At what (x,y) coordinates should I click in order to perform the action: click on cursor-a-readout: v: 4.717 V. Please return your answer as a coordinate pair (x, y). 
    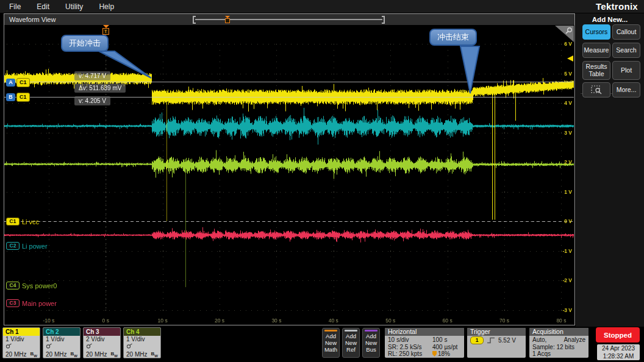
    Looking at the image, I should click on (93, 76).